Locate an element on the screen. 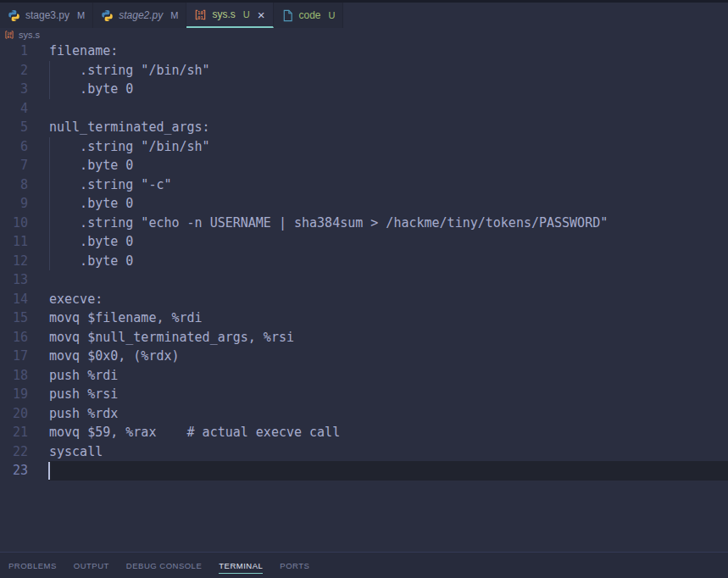 Image resolution: width=728 pixels, height=578 pixels. editor-line: 5null_terminated_args: is located at coordinates (364, 127).